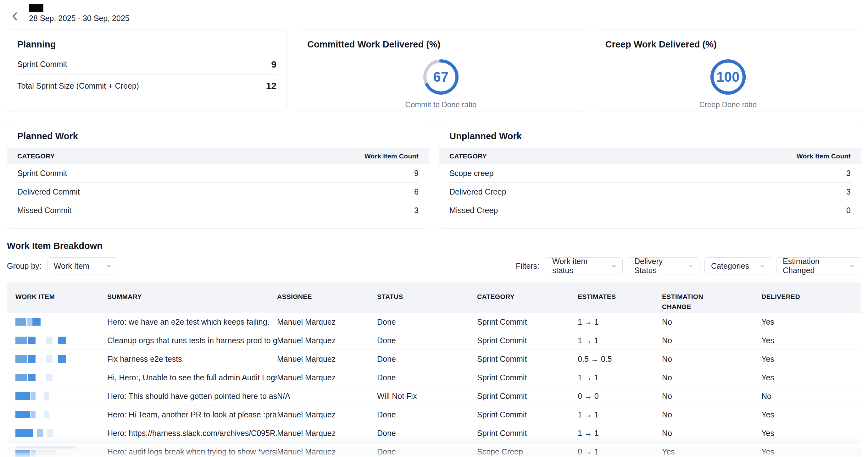 The image size is (868, 457). Describe the element at coordinates (620, 452) in the screenshot. I see `estimates-cell: 0 → 1` at that location.